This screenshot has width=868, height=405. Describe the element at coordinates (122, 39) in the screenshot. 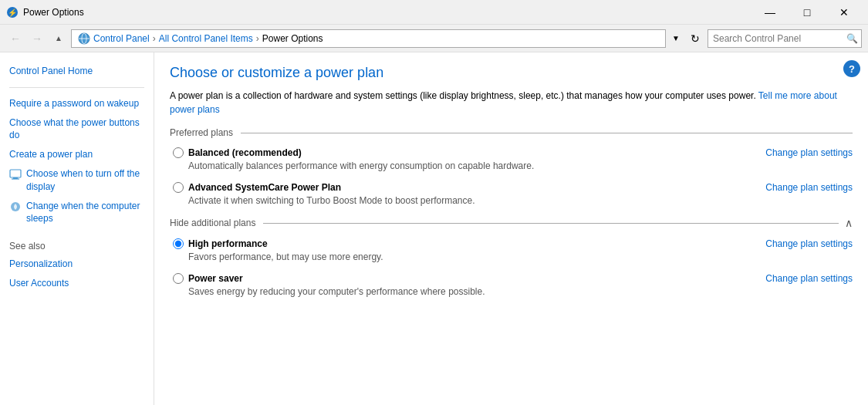

I see `breadcrumb-control-panel: Control Panel` at that location.